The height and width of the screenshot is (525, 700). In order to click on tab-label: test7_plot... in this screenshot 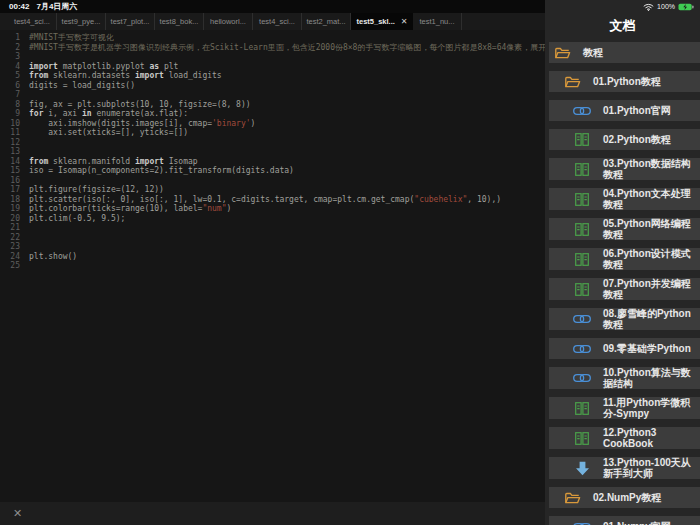, I will do `click(130, 22)`.